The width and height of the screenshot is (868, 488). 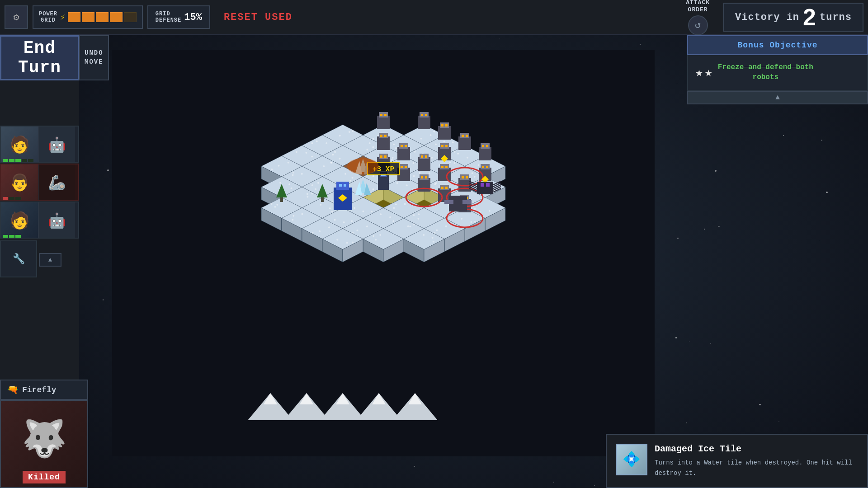 What do you see at coordinates (40, 156) in the screenshot?
I see `left-panel: End Turn UNDO MOVE 🧑 🤖` at bounding box center [40, 156].